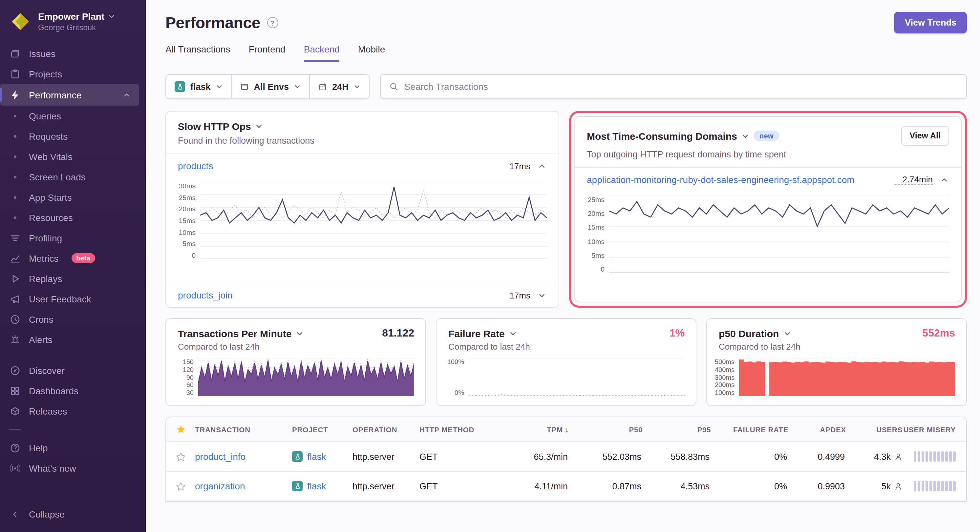 This screenshot has height=532, width=980. I want to click on sidebar-item-requests: Requests, so click(73, 136).